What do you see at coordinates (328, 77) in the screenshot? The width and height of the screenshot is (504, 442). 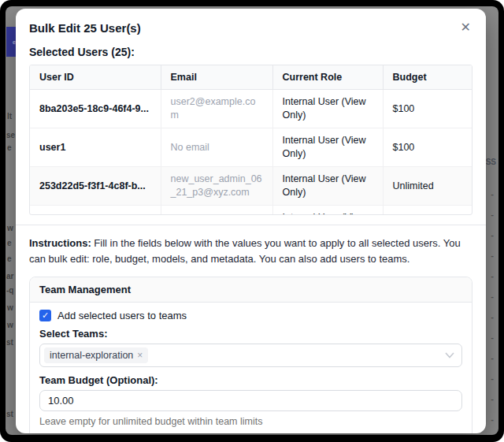 I see `column-header-current-role: Current Role` at bounding box center [328, 77].